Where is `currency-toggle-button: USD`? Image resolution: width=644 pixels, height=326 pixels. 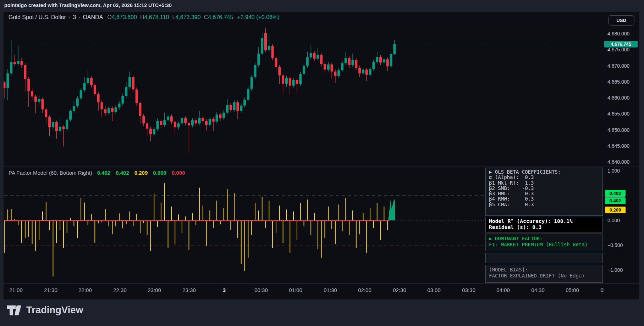 currency-toggle-button: USD is located at coordinates (621, 21).